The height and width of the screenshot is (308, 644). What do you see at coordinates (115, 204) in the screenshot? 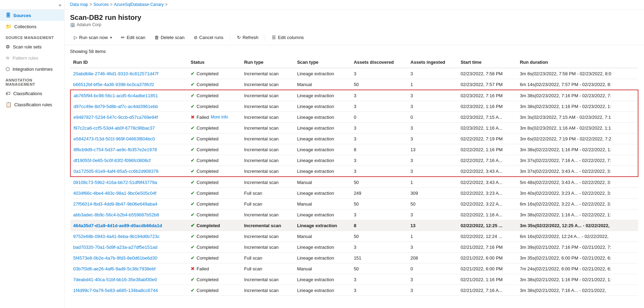
I see `run-id-link: 27f56014-fbd3-4dd9-8b47-9b06e649aba4` at bounding box center [115, 204].